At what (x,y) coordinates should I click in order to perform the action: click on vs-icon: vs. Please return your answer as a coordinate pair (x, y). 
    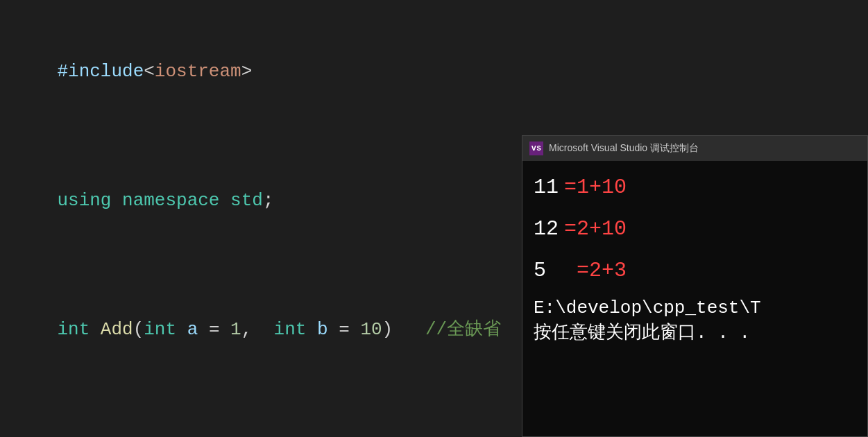
    Looking at the image, I should click on (536, 148).